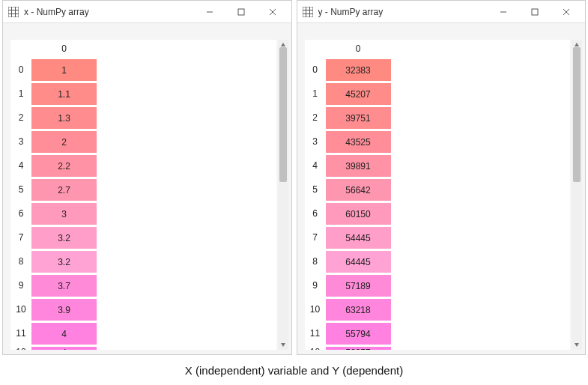  What do you see at coordinates (358, 94) in the screenshot?
I see `cell: 45207` at bounding box center [358, 94].